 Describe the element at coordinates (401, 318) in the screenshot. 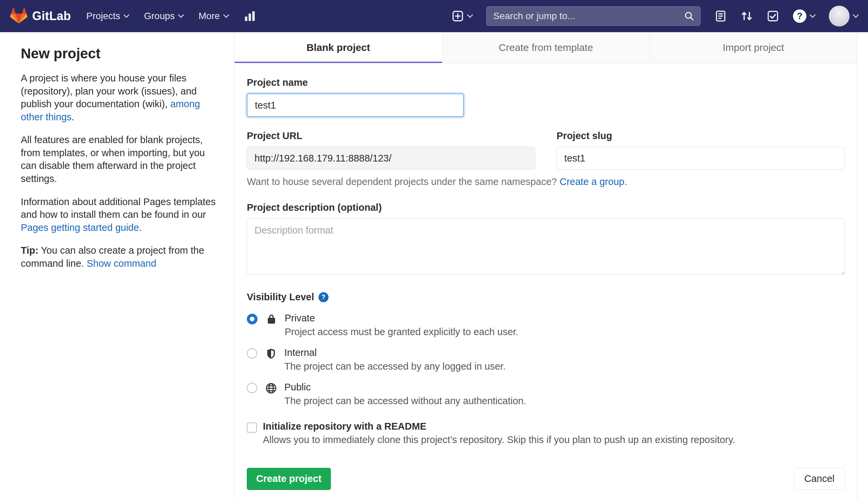

I see `private-option-name: Private` at that location.